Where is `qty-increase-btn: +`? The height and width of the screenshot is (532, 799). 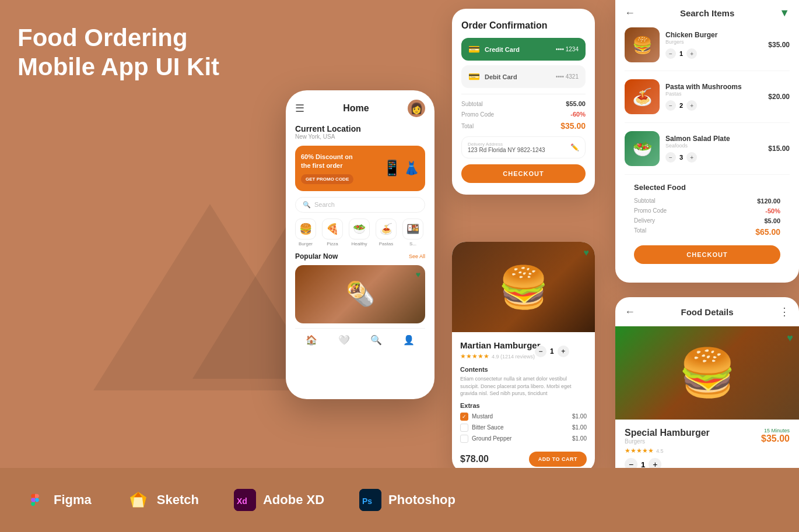
qty-increase-btn: + is located at coordinates (563, 351).